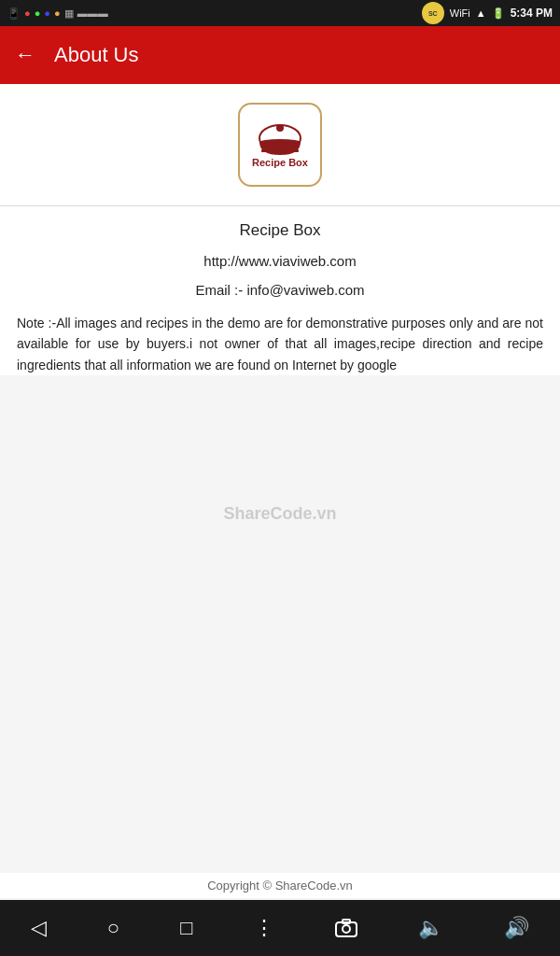 Image resolution: width=560 pixels, height=956 pixels. What do you see at coordinates (280, 231) in the screenshot?
I see `app-name: Recipe Box` at bounding box center [280, 231].